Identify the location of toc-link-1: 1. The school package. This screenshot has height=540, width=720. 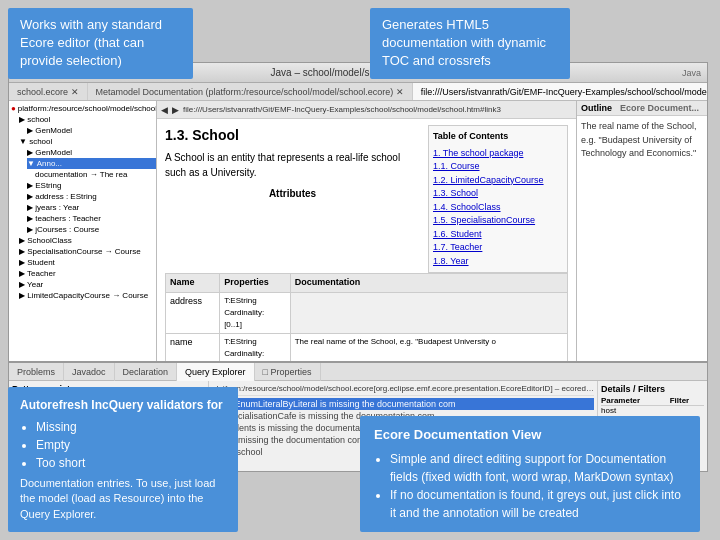
(478, 153).